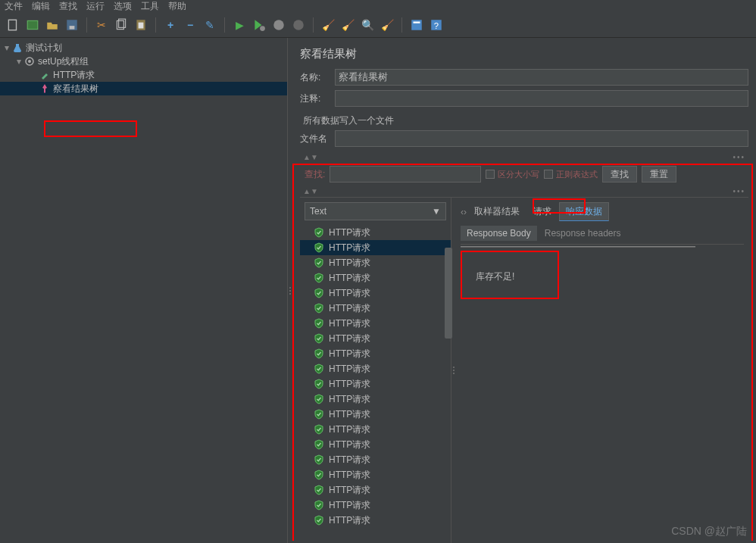  Describe the element at coordinates (144, 48) in the screenshot. I see `tree-root: ▾ 测试计划` at that location.